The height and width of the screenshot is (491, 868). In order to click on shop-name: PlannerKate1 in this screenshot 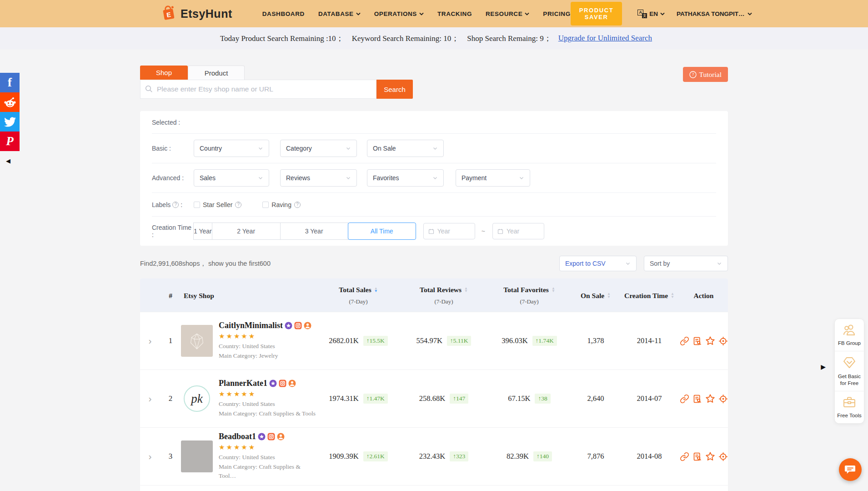, I will do `click(243, 383)`.